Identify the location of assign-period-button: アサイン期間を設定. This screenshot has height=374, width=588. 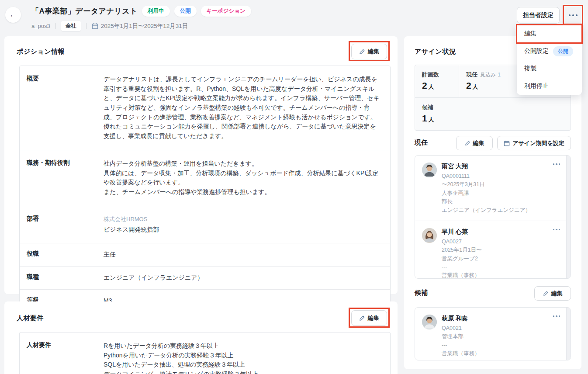
(534, 143).